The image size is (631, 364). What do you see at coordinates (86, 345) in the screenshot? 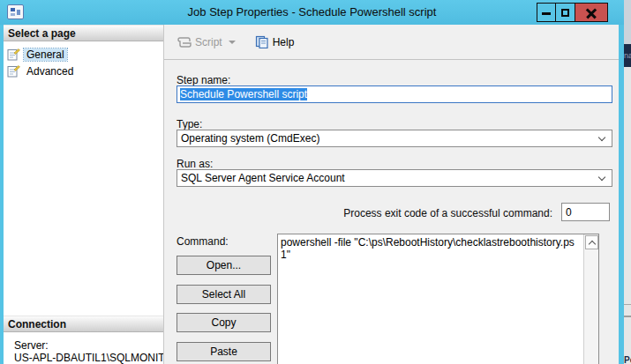
I see `server-label: Server:` at bounding box center [86, 345].